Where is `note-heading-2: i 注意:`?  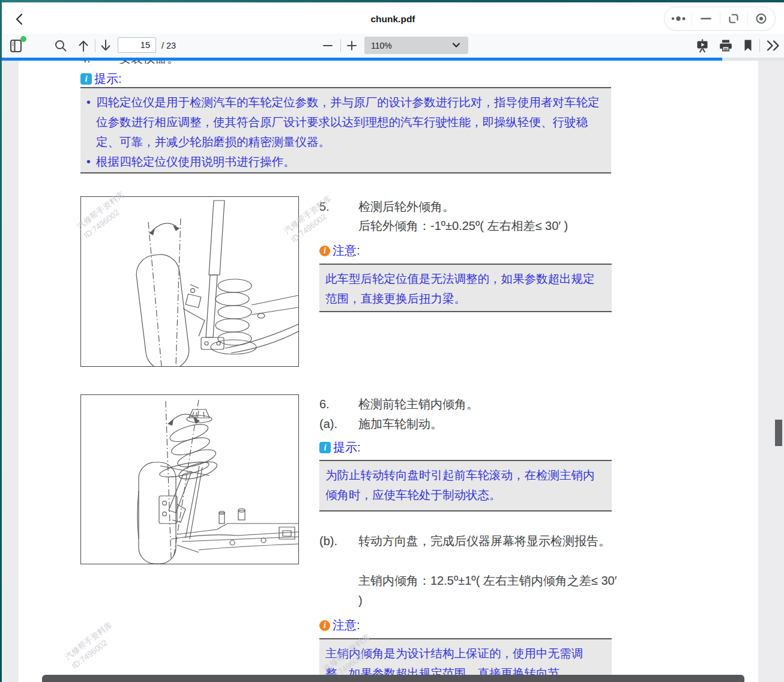
note-heading-2: i 注意: is located at coordinates (340, 626).